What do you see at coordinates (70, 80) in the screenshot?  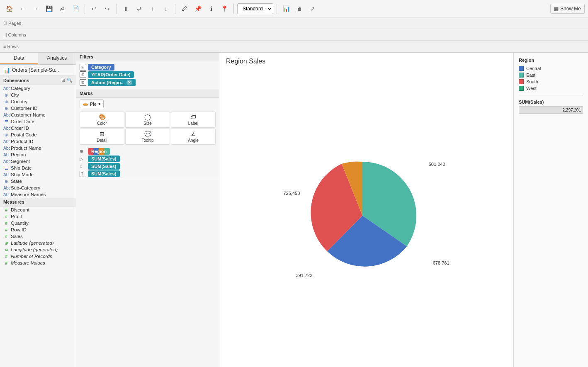 I see `dimensions-search-btn: 🔍` at bounding box center [70, 80].